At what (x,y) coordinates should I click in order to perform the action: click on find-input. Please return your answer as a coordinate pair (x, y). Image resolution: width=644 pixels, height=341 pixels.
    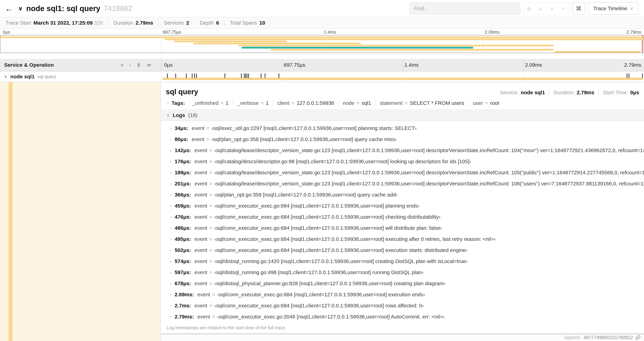
    Looking at the image, I should click on (465, 9).